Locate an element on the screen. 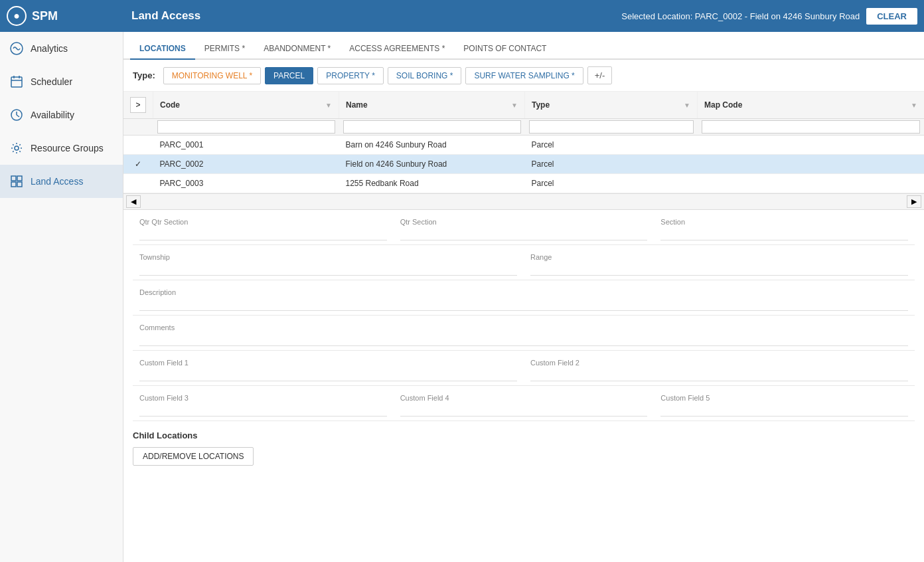 The height and width of the screenshot is (562, 924). add-remove-locations-button: ADD/REMOVE LOCATIONS is located at coordinates (193, 456).